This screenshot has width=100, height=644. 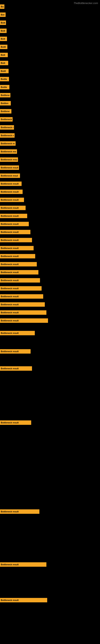 What do you see at coordinates (4, 103) in the screenshot?
I see `bar-label: Bottlen` at bounding box center [4, 103].